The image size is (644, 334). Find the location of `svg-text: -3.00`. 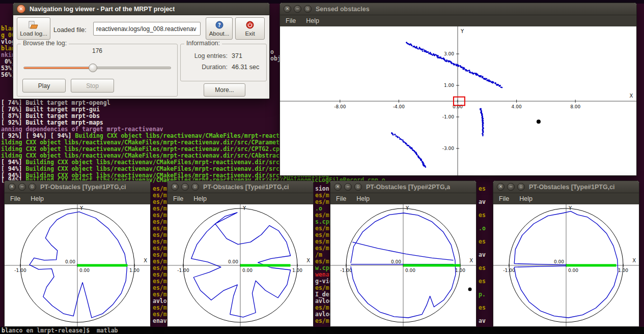

svg-text: -3.00 is located at coordinates (449, 148).